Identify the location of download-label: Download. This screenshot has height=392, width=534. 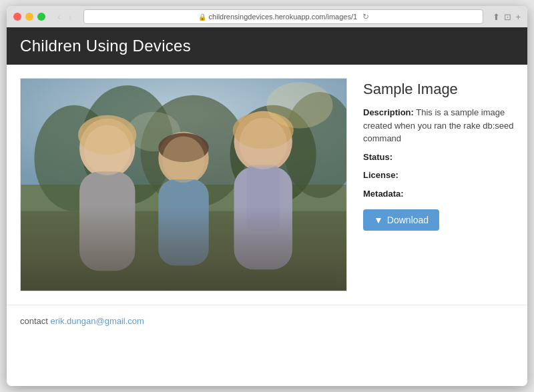
(408, 220).